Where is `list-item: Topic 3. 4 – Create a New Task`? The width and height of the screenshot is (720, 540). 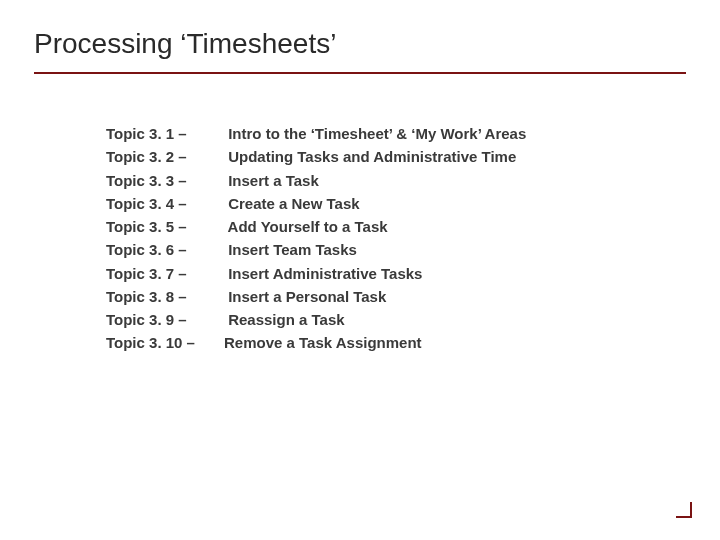
list-item: Topic 3. 4 – Create a New Task is located at coordinates (396, 204).